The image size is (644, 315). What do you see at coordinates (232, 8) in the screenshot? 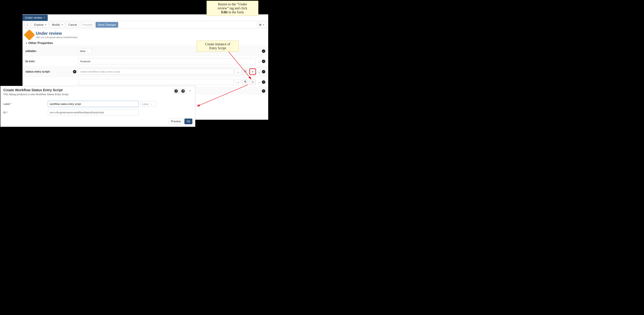
I see `callout1-line2: review” tag and click` at bounding box center [232, 8].